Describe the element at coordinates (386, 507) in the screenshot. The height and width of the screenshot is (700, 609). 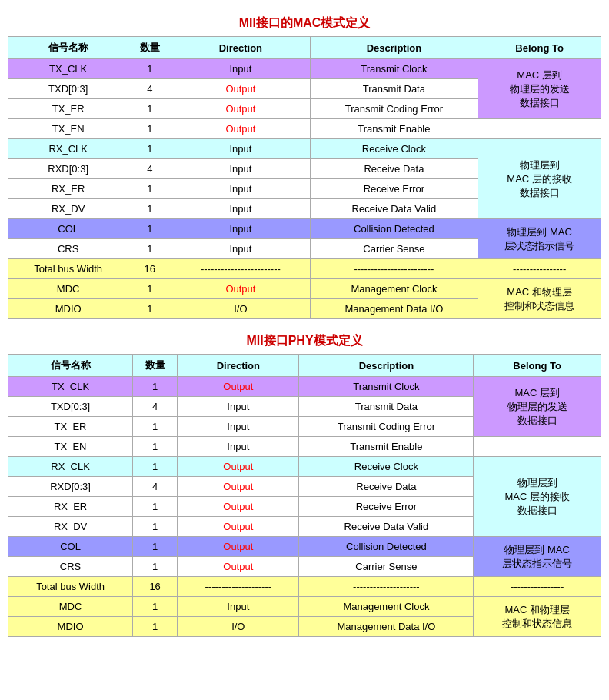
I see `description-cell: Receive Error` at that location.